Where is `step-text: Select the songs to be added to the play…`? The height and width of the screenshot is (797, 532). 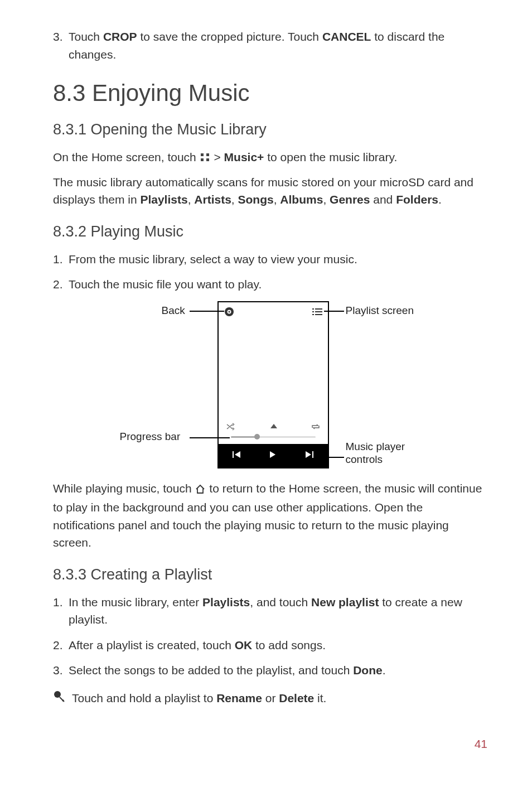
step-text: Select the songs to be added to the play… is located at coordinates (278, 670).